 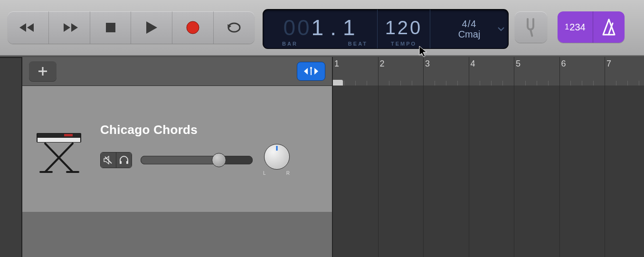 What do you see at coordinates (111, 28) in the screenshot?
I see `stop-button` at bounding box center [111, 28].